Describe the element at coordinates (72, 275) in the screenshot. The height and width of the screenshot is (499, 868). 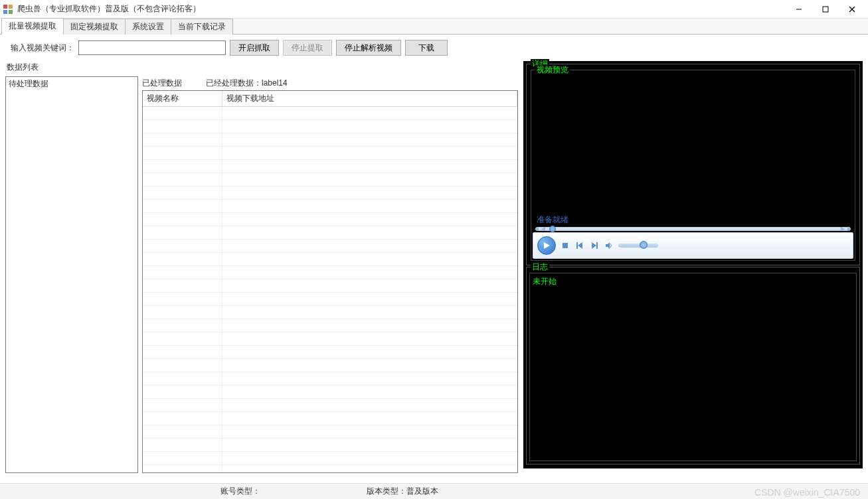
I see `pending-column: 待处理数据` at that location.